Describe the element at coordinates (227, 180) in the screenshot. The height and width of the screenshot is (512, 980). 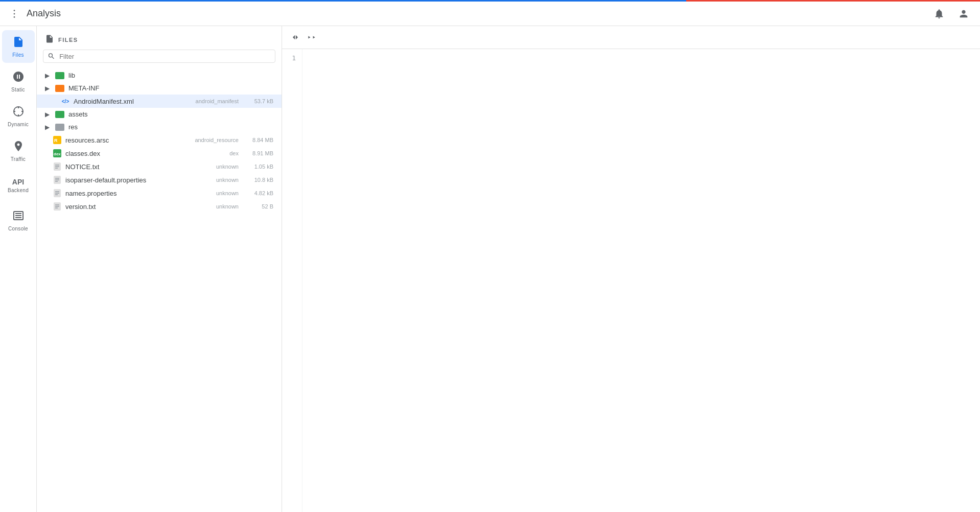
I see `file-type-isoparser: unknown` at that location.